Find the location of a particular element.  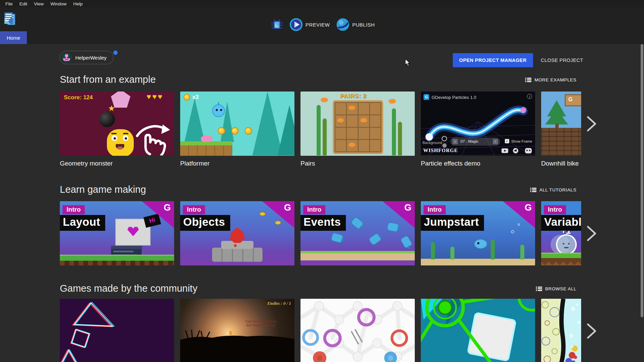

wishforge-logo: WISHFORGE is located at coordinates (440, 151).